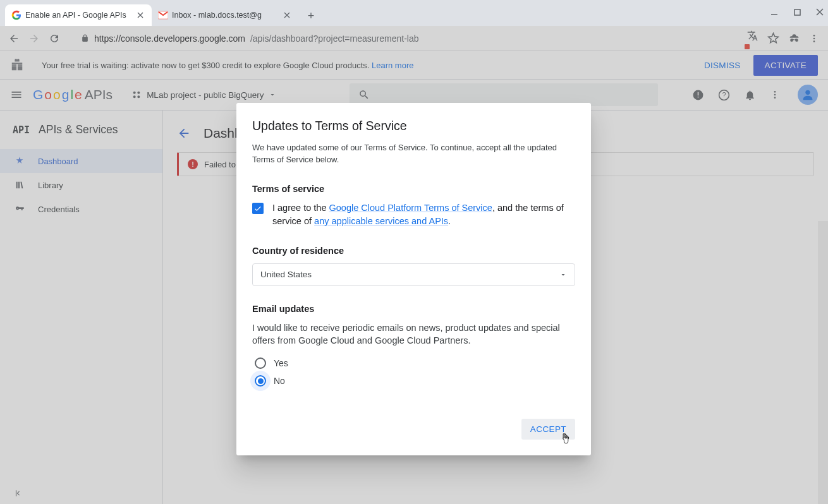  I want to click on google-favicon-icon, so click(16, 15).